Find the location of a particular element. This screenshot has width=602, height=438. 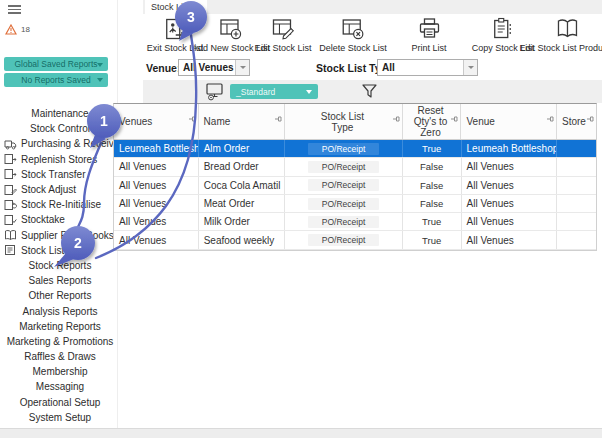

column-header-stock-list-type: Stock List Type is located at coordinates (344, 122).